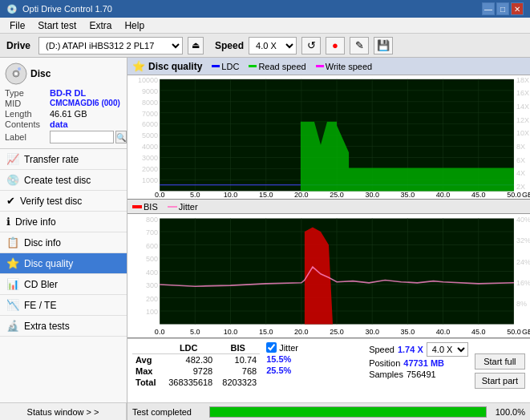  Describe the element at coordinates (335, 46) in the screenshot. I see `record-button: ●` at that location.